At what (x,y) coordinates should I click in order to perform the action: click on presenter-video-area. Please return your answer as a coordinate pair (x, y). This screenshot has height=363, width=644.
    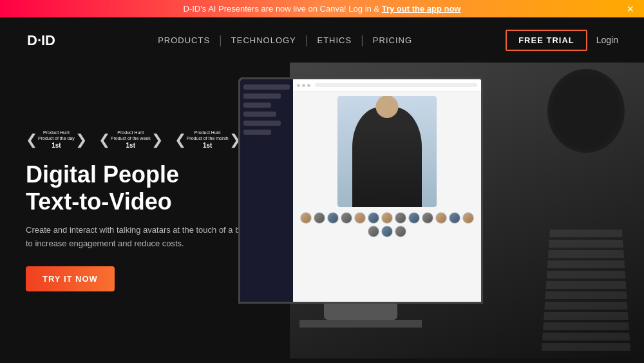
    Looking at the image, I should click on (387, 152).